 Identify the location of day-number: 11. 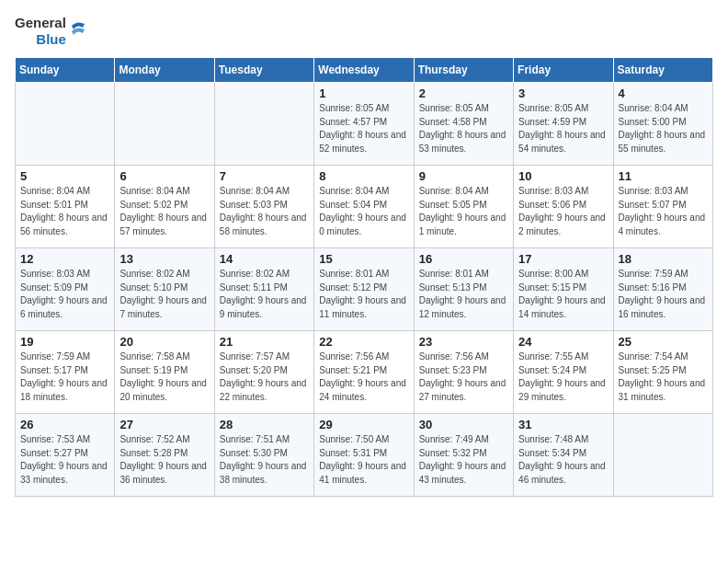
(664, 177).